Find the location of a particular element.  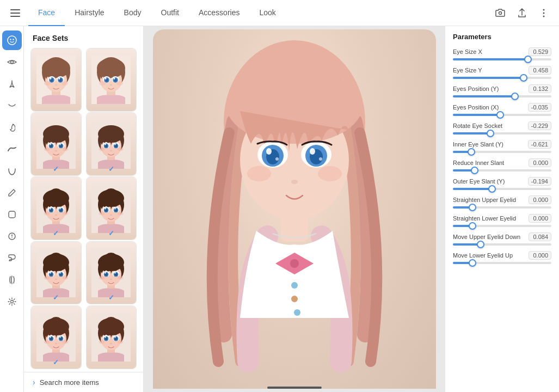

mouth-icon is located at coordinates (12, 106).